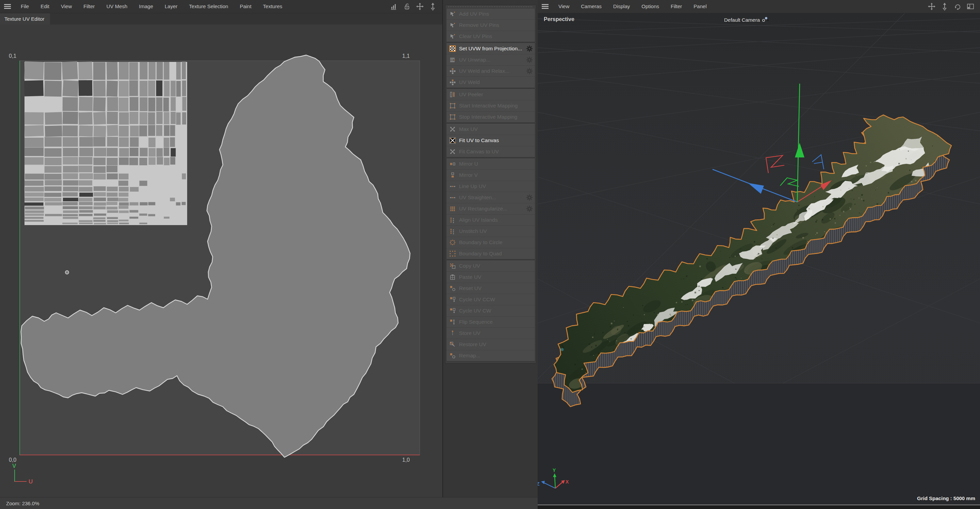 Image resolution: width=980 pixels, height=509 pixels. What do you see at coordinates (491, 60) in the screenshot?
I see `command-uv-unwrap: UV Unwrap...` at bounding box center [491, 60].